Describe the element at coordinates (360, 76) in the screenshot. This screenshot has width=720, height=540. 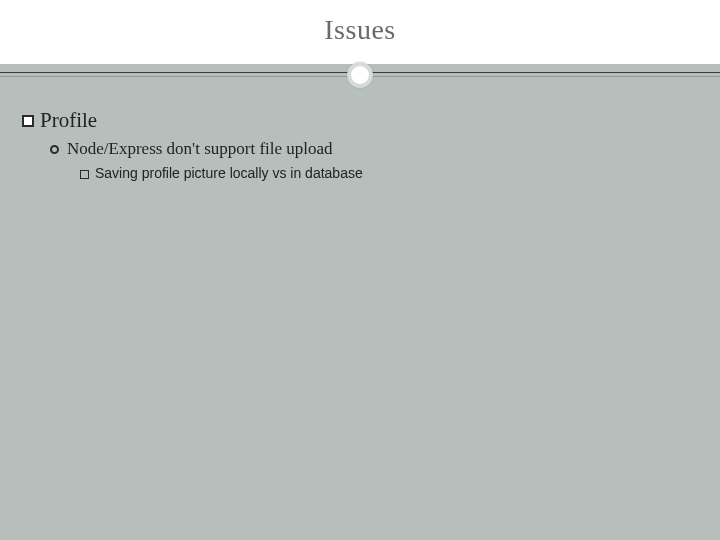
I see `title-divider` at that location.